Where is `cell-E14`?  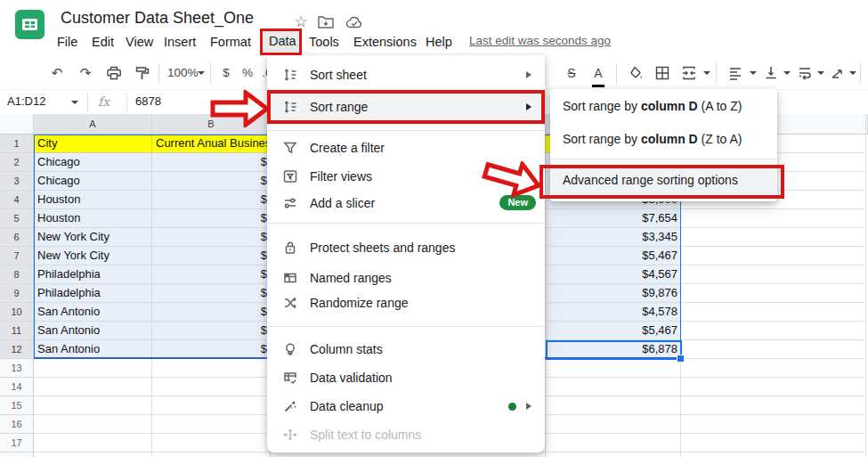
cell-E14 is located at coordinates (774, 387).